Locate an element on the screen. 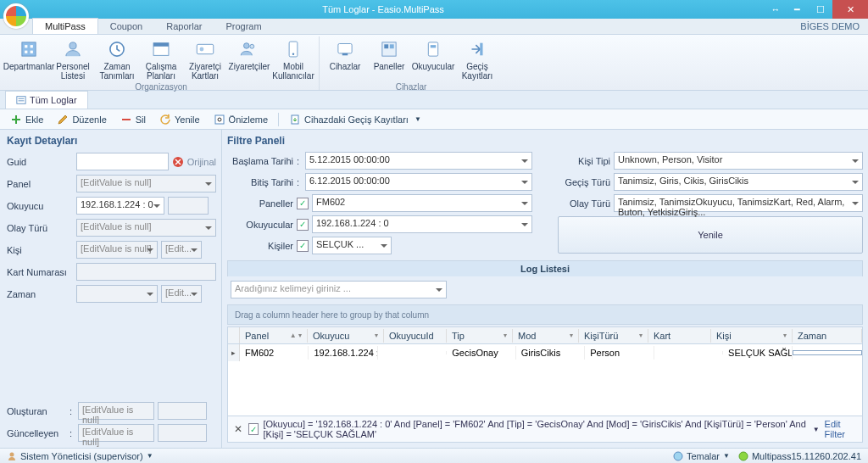  kisiler-combo: SELÇUK ... is located at coordinates (352, 246).